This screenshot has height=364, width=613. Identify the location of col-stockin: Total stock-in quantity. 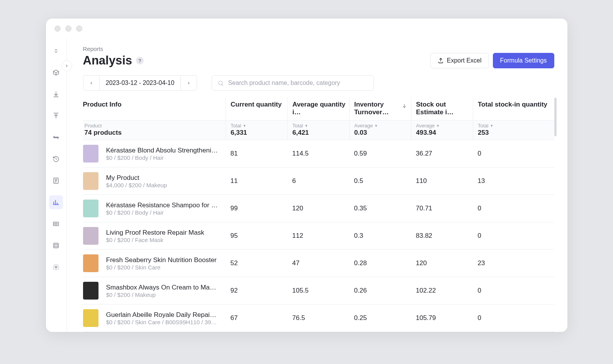
(514, 109).